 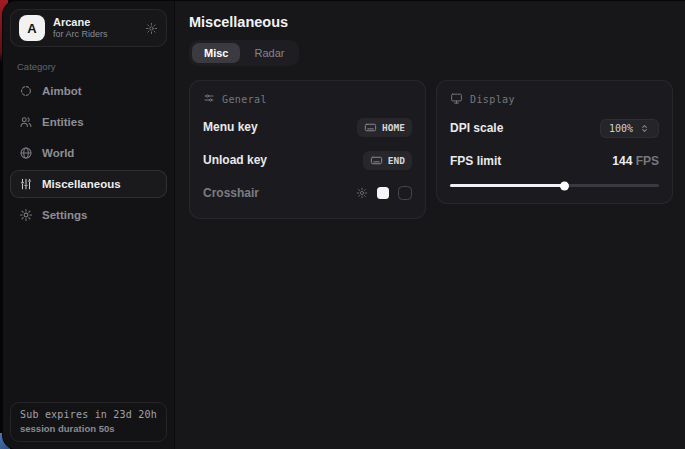 What do you see at coordinates (62, 91) in the screenshot?
I see `sidebar-item-label: Aimbot` at bounding box center [62, 91].